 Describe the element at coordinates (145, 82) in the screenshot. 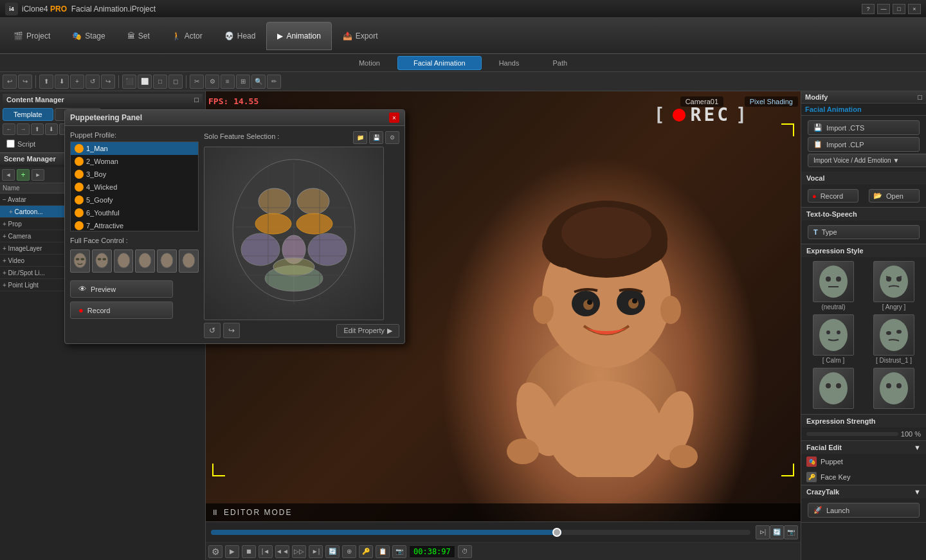

I see `deselect-button: ⬜` at that location.